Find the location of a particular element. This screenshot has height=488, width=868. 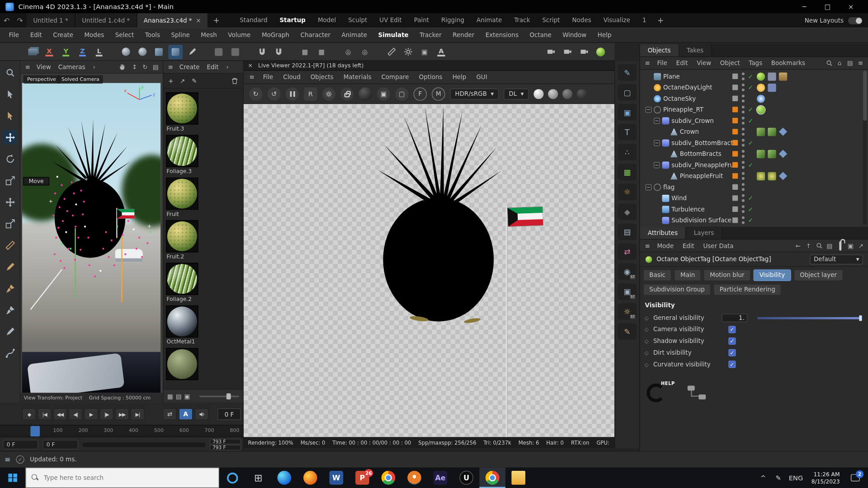

object-tree-row: Turbulence✓ is located at coordinates (754, 209).